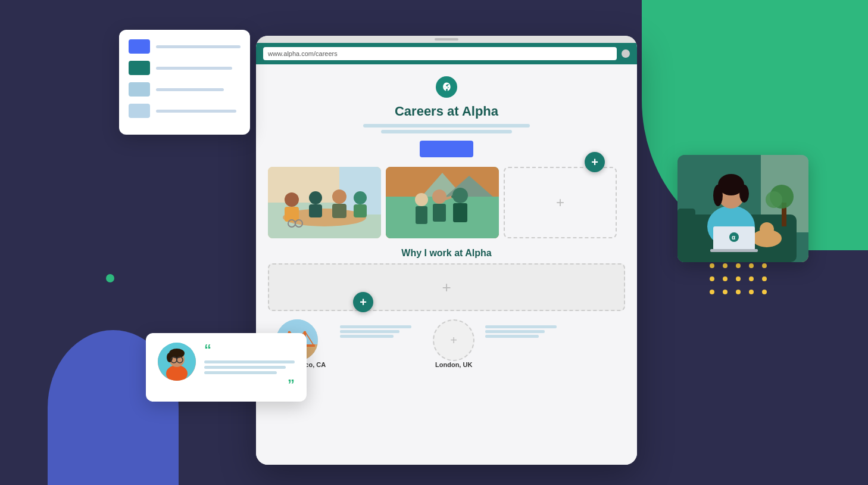 The height and width of the screenshot is (485, 868). Describe the element at coordinates (454, 344) in the screenshot. I see `location-london: + London, UK` at that location.